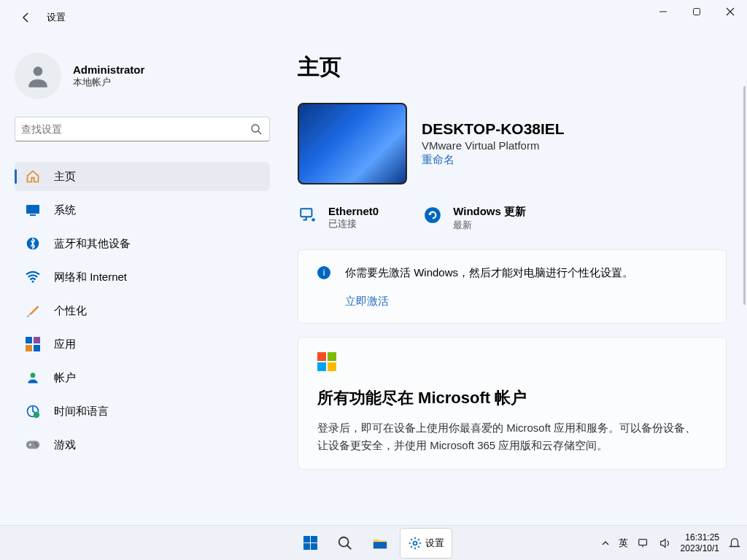  I want to click on nav-label: 个性化, so click(70, 311).